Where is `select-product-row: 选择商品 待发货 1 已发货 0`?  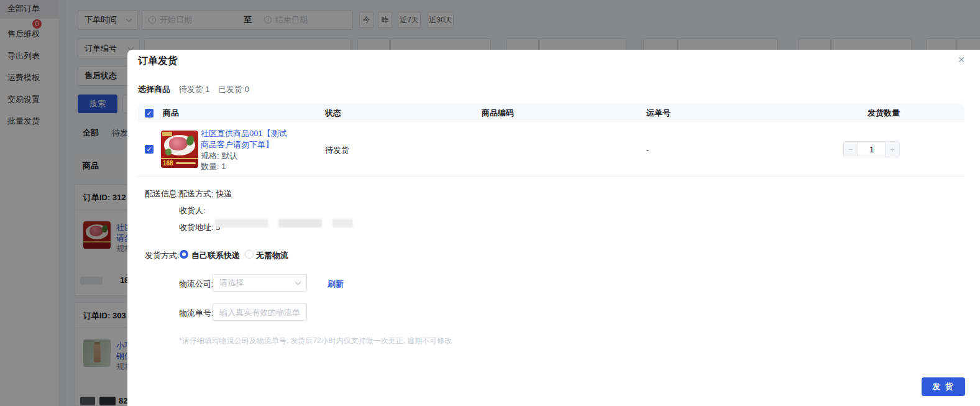 select-product-row: 选择商品 待发货 1 已发货 0 is located at coordinates (194, 90).